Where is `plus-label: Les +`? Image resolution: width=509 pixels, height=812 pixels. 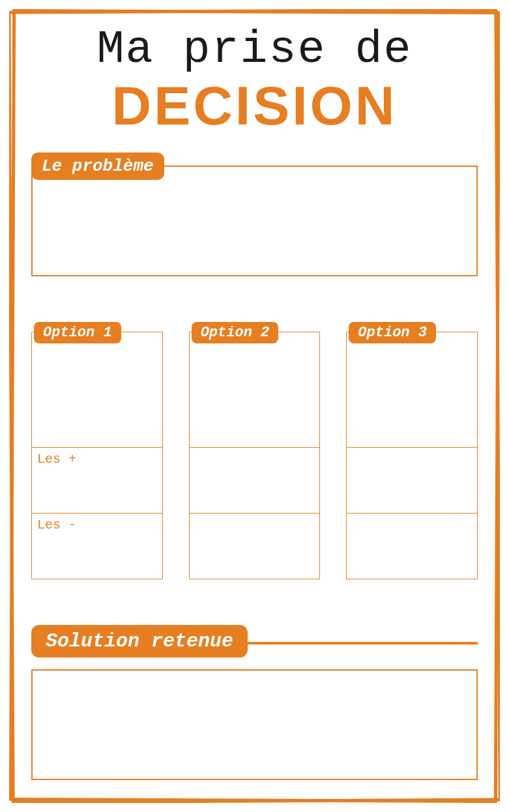
plus-label: Les + is located at coordinates (57, 459).